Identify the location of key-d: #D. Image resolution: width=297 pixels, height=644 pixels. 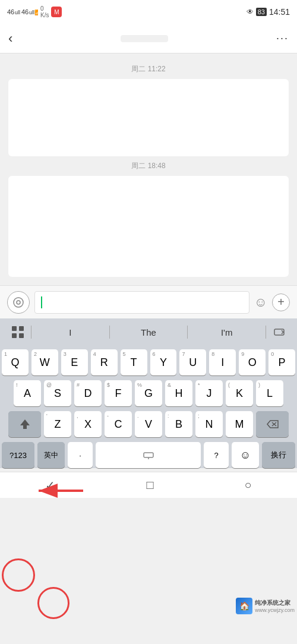
(88, 393).